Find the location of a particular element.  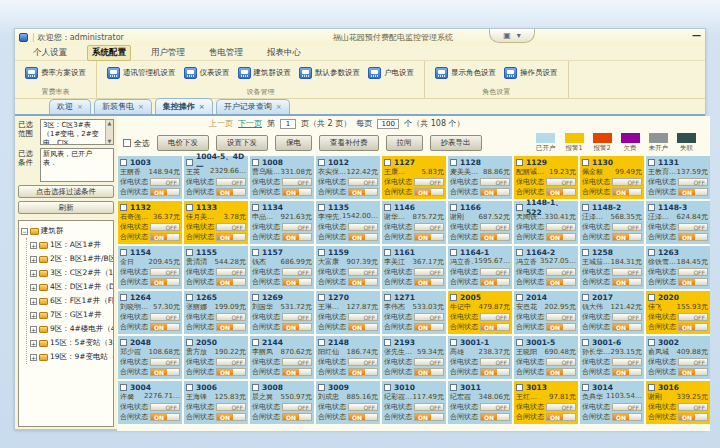

room-card: 2017钱大伟121.42元保电状态OFF合闸状态ON is located at coordinates (612, 312).